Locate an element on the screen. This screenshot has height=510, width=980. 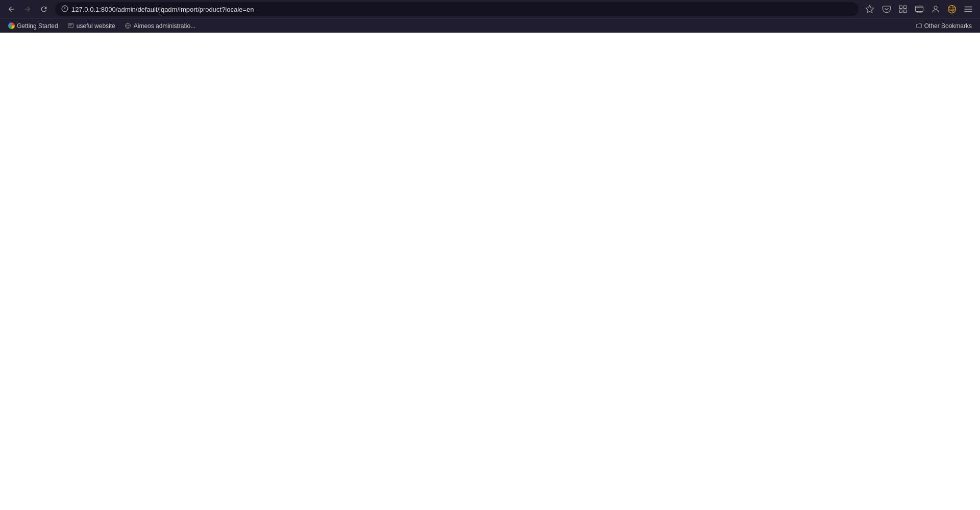
folder-icon is located at coordinates (919, 26).